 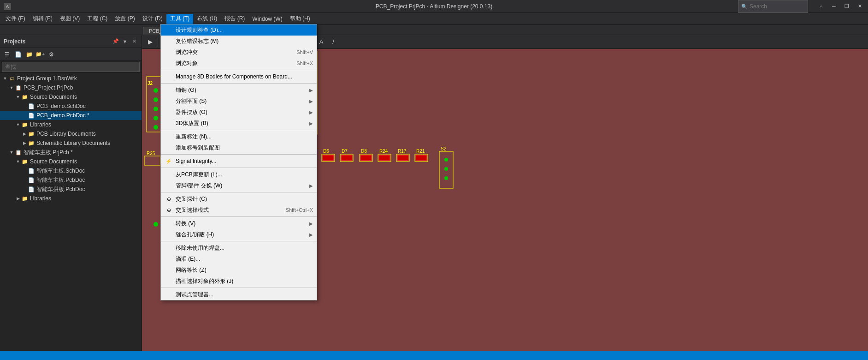 What do you see at coordinates (300, 19) in the screenshot?
I see `menu-help: 帮助 (H)` at bounding box center [300, 19].